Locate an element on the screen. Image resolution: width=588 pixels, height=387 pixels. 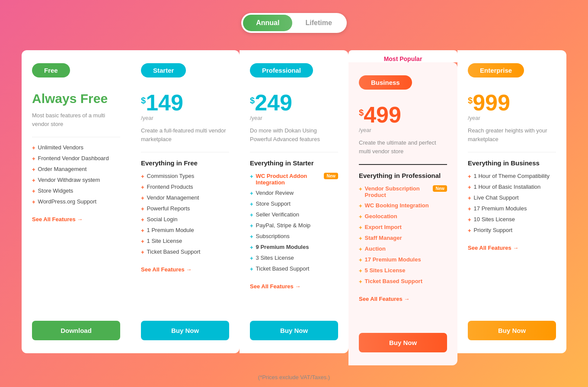
feature-text: Commission Types is located at coordinates (171, 176).